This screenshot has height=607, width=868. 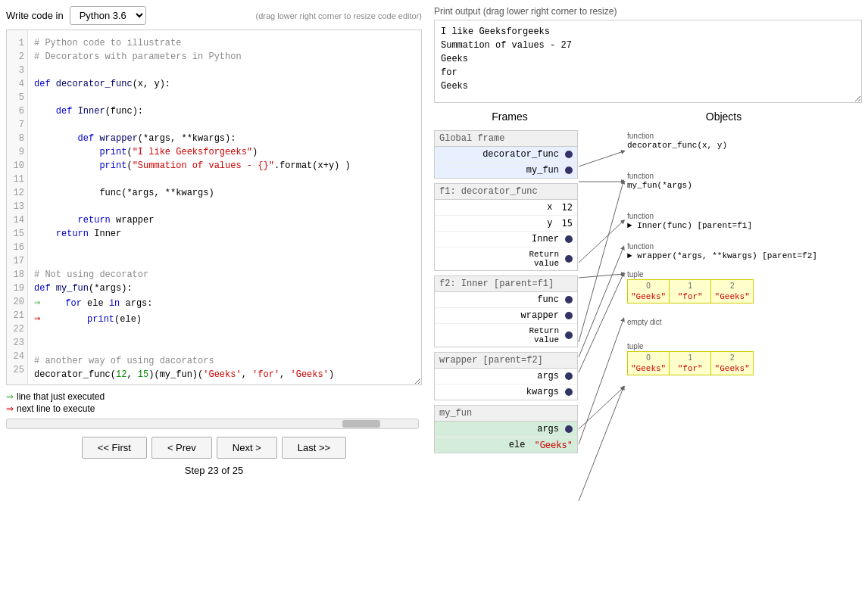 What do you see at coordinates (224, 111) in the screenshot?
I see `code-line: def Inner(func):` at bounding box center [224, 111].